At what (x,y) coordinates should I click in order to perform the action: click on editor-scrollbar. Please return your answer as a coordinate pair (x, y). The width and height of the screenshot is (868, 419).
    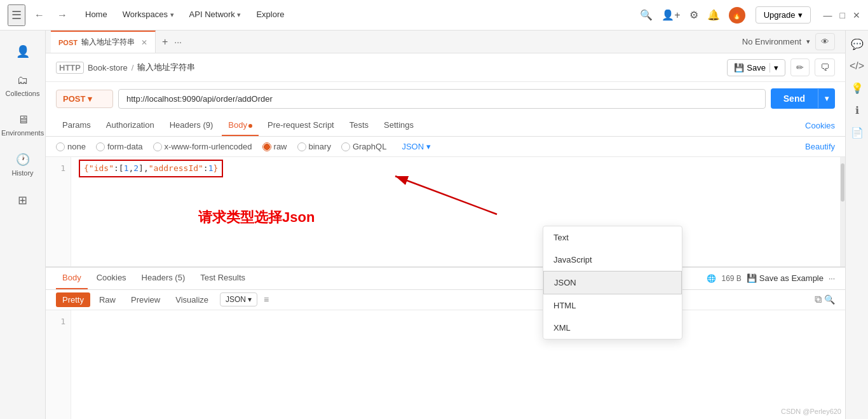
    Looking at the image, I should click on (843, 212).